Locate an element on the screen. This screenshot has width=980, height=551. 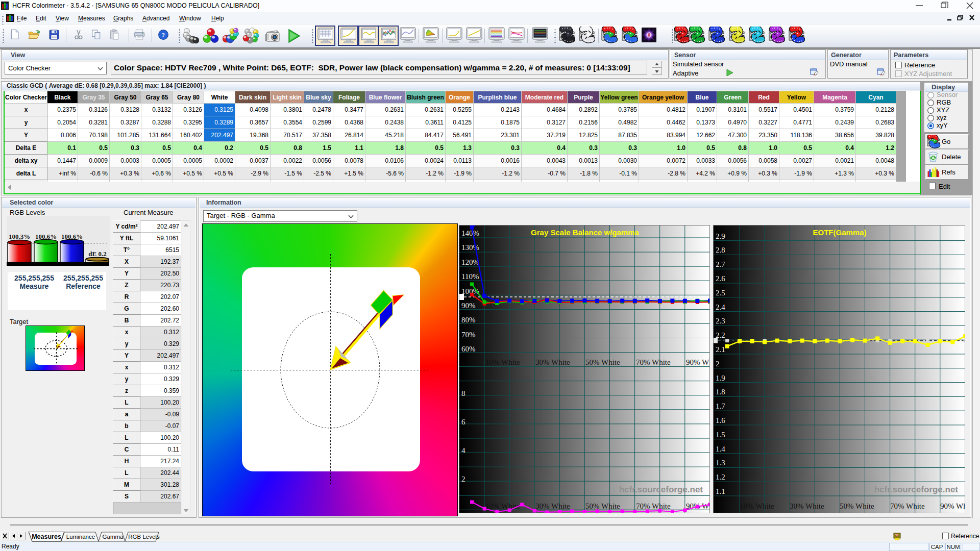
svg-text: 6 is located at coordinates (463, 422).